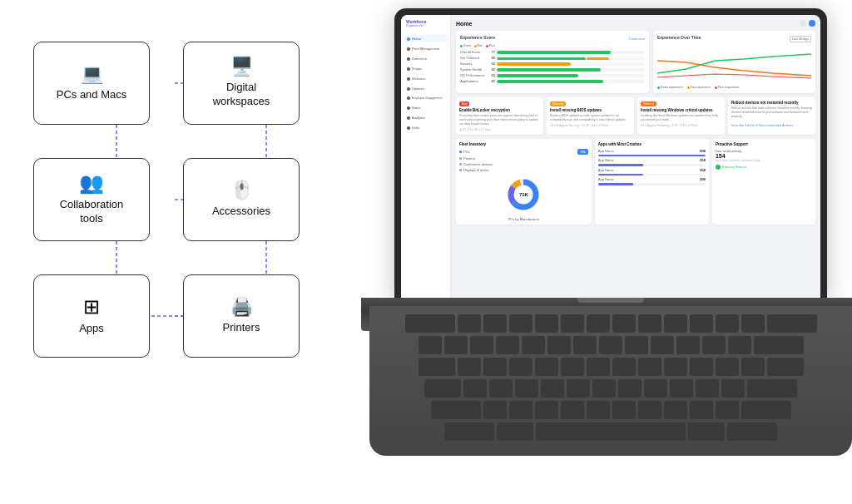  I want to click on key-f6, so click(598, 324).